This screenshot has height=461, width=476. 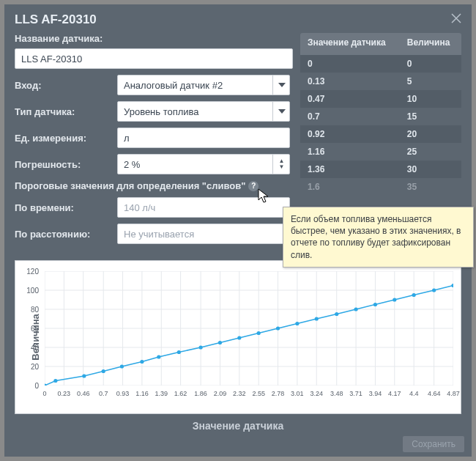 What do you see at coordinates (316, 394) in the screenshot?
I see `x-tick: 3.24` at bounding box center [316, 394].